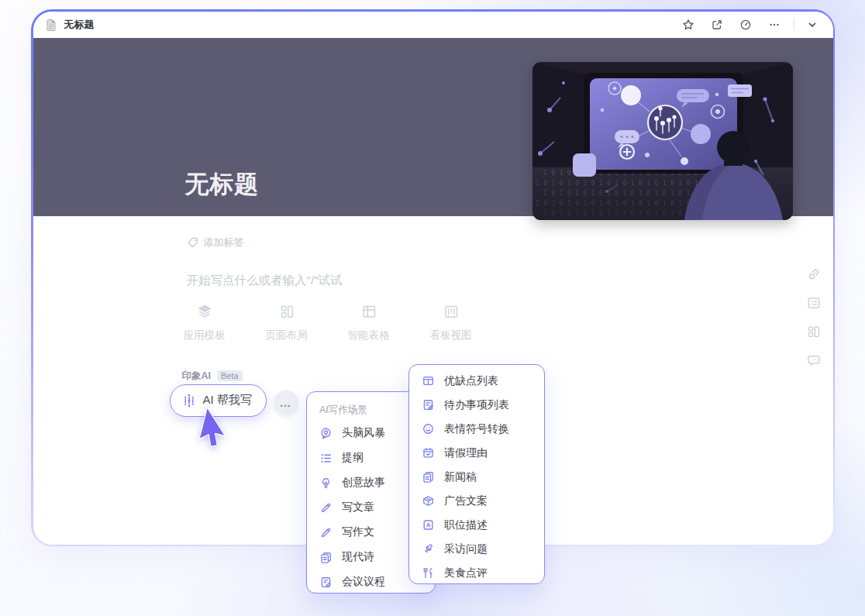 This screenshot has width=865, height=616. Describe the element at coordinates (665, 122) in the screenshot. I see `neural-network-icon` at that location.